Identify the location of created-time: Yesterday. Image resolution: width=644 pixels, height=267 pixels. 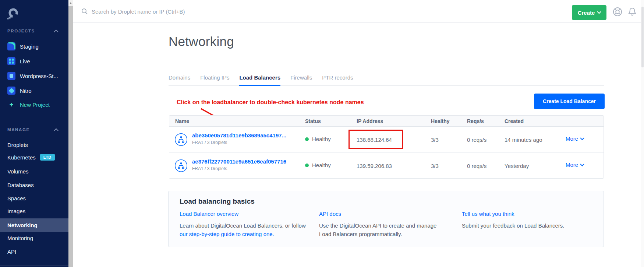
(517, 166).